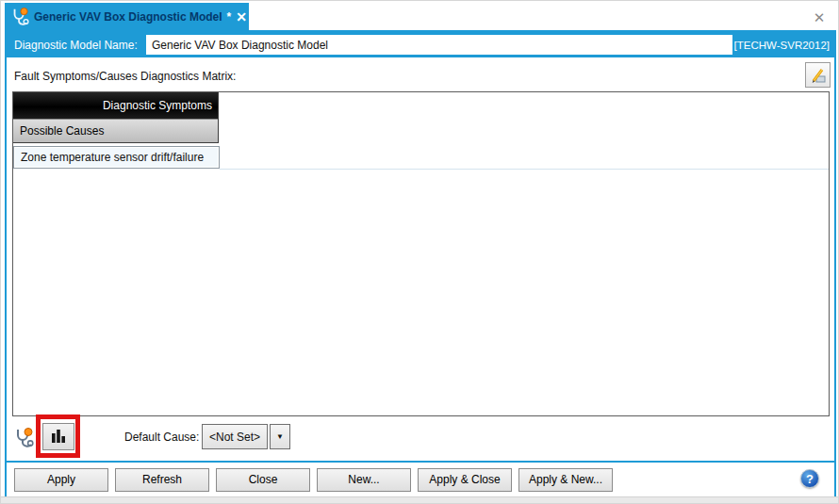 This screenshot has height=504, width=839. Describe the element at coordinates (128, 17) in the screenshot. I see `tab-title: Generic VAV Box Diagnostic Model` at that location.